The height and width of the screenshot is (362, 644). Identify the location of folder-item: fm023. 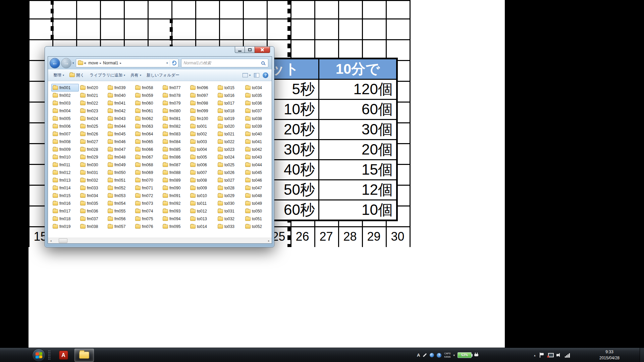
(93, 111).